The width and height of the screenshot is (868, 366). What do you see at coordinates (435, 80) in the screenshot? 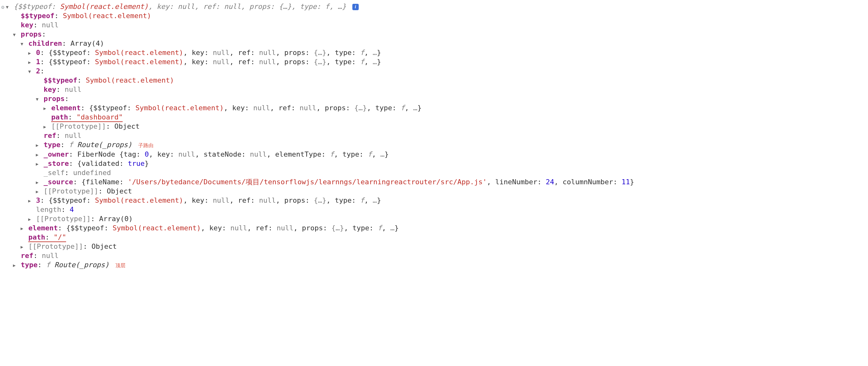
I see `c2-typeof: $$typeof: Symbol(react.element)` at bounding box center [435, 80].